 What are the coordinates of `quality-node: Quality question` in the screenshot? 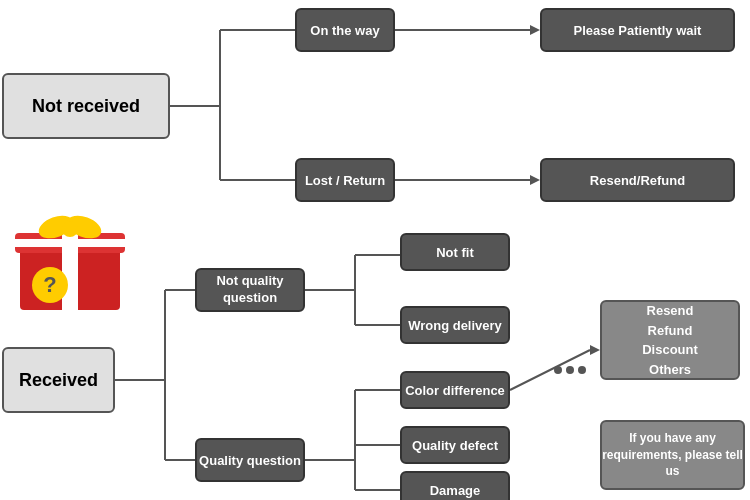 It's located at (250, 460).